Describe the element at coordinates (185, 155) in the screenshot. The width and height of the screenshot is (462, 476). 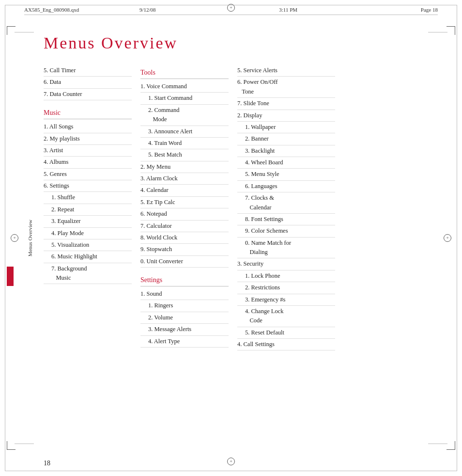
I see `list-item: 5. Best Match` at that location.